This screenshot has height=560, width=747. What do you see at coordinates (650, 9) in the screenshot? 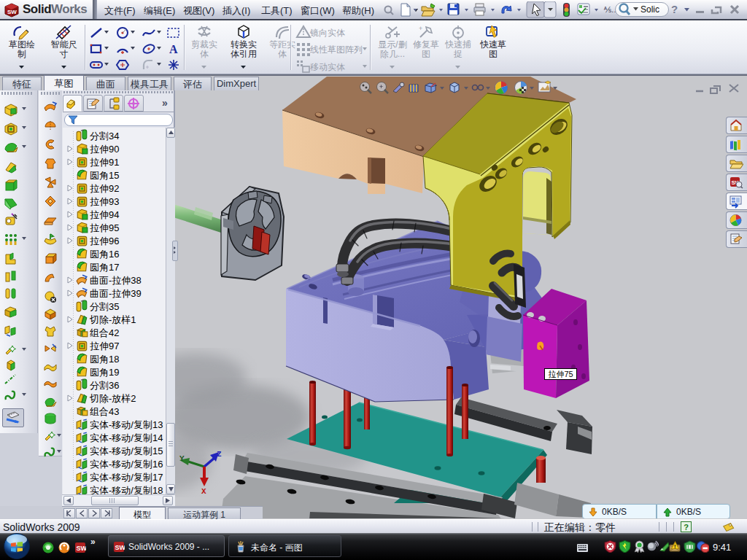
I see `svg-text: Solic` at bounding box center [650, 9].